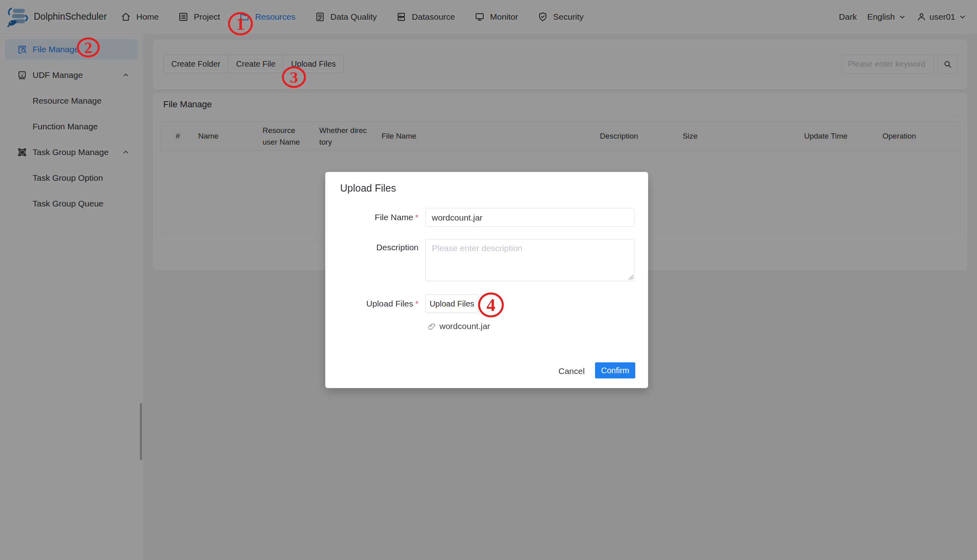  Describe the element at coordinates (465, 326) in the screenshot. I see `attached-file-name: wordcount.jar` at that location.